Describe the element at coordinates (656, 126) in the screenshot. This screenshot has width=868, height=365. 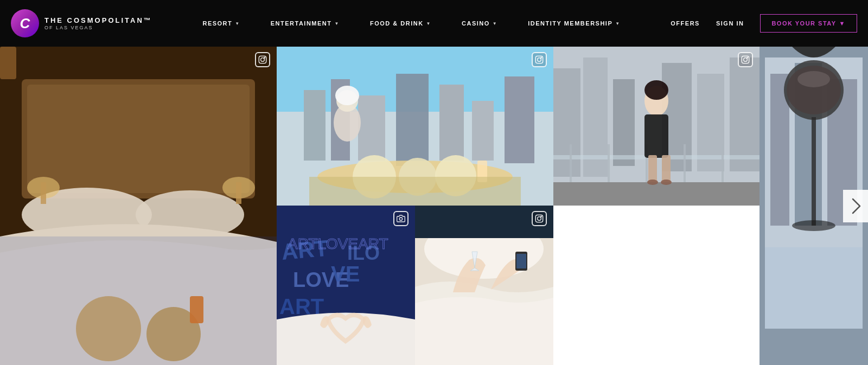
I see `gallery-item-woman-terrace` at that location.